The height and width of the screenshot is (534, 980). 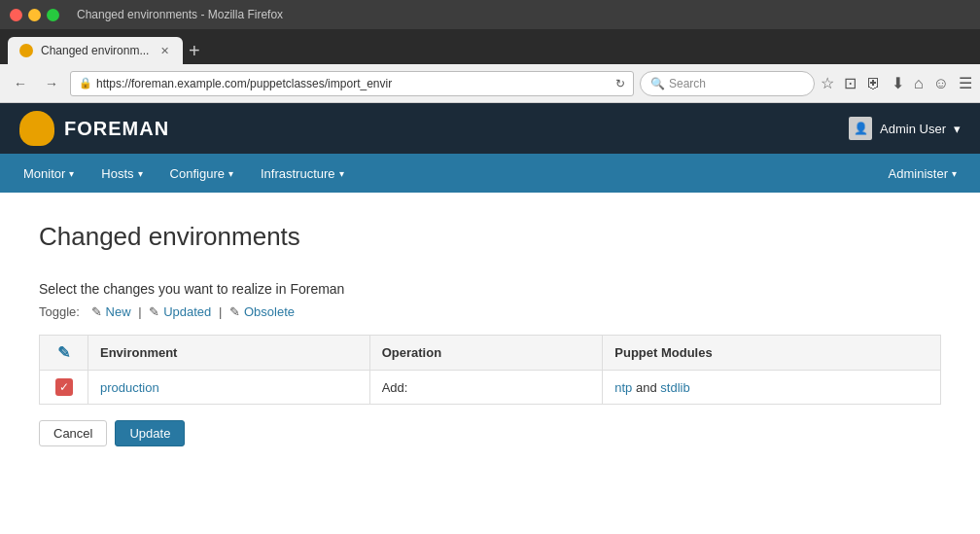 What do you see at coordinates (64, 387) in the screenshot?
I see `row-checkbox: ✓` at bounding box center [64, 387].